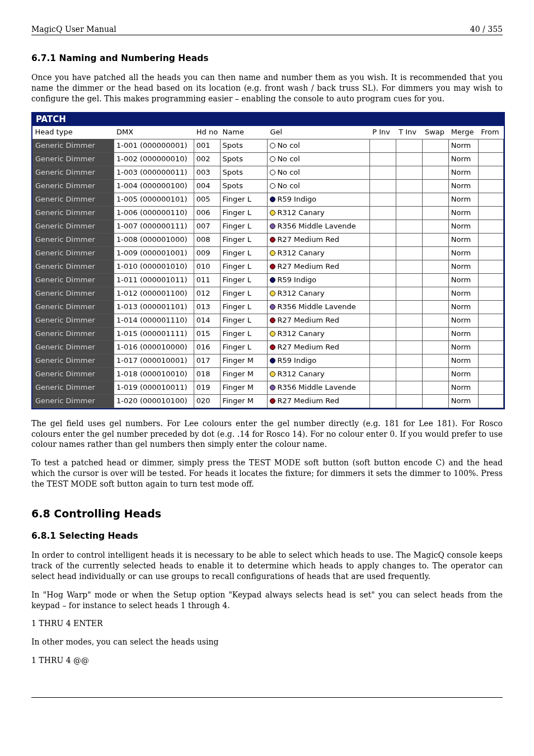 This screenshot has width=534, height=756. What do you see at coordinates (207, 307) in the screenshot?
I see `cell-hdno: 013` at bounding box center [207, 307].